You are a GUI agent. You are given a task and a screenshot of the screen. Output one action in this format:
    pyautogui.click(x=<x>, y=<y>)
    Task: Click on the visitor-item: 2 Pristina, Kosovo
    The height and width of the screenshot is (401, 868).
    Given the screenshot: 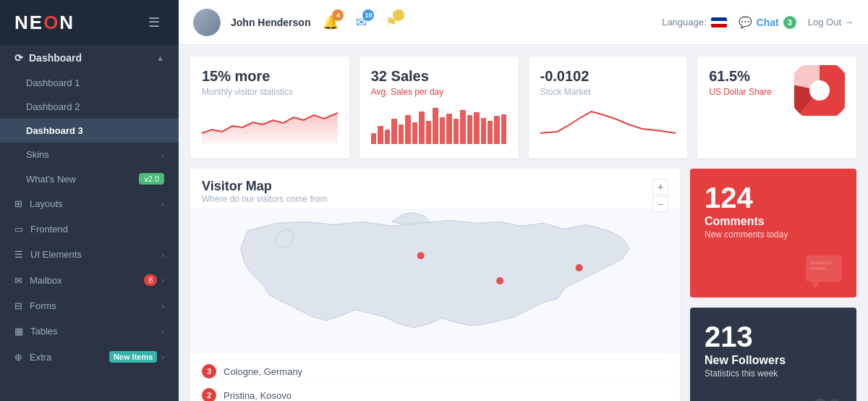 What is the action you would take?
    pyautogui.click(x=435, y=392)
    